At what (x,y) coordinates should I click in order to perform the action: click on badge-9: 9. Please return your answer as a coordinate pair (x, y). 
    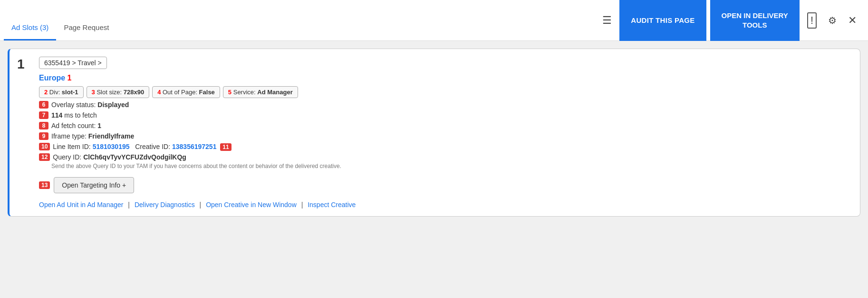
    Looking at the image, I should click on (44, 136).